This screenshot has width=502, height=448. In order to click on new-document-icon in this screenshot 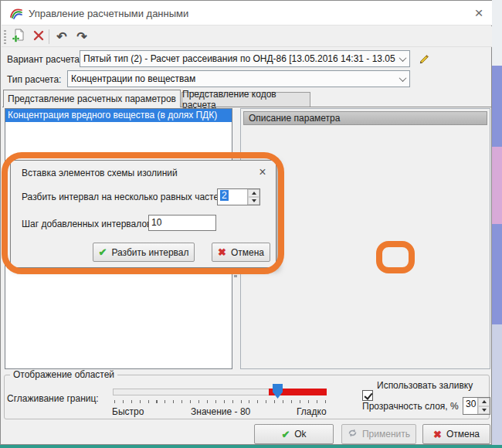, I will do `click(19, 37)`.